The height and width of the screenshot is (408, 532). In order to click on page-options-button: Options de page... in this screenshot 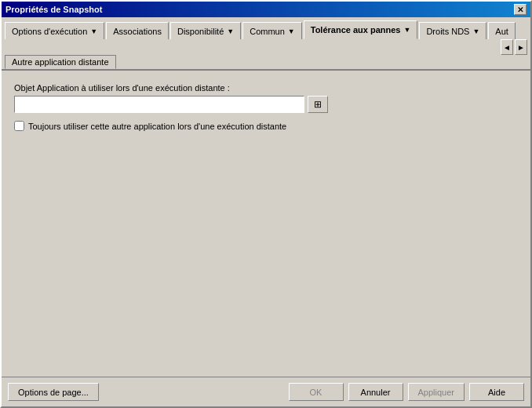, I will do `click(53, 392)`.